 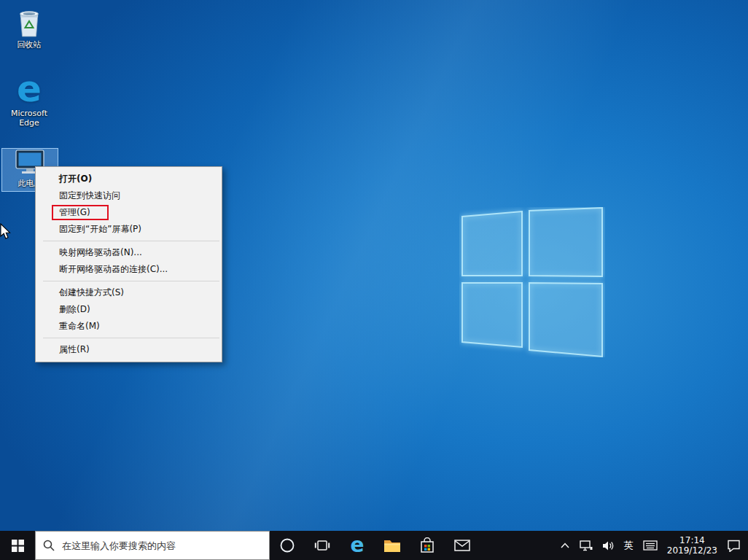 I want to click on search-input, so click(x=161, y=545).